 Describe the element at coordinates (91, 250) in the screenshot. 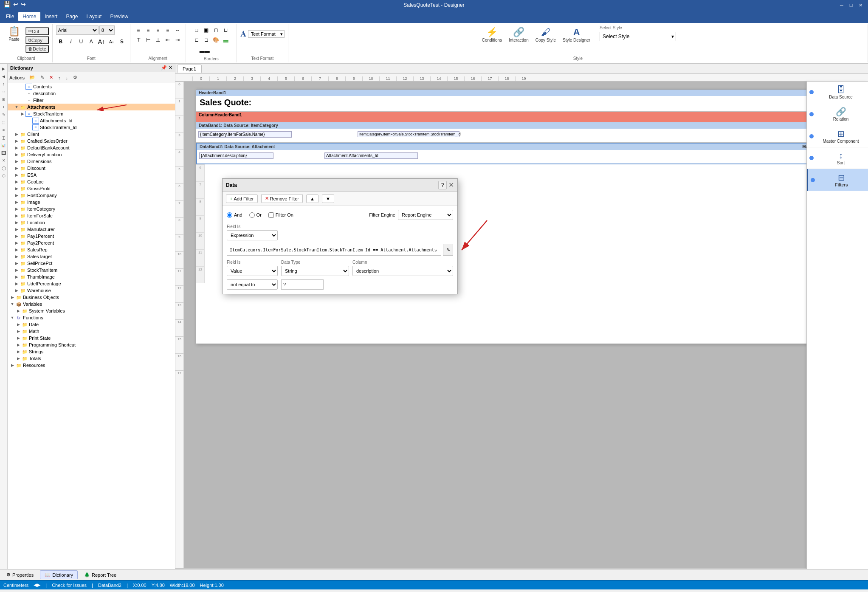

I see `tree-item-salesrep: ▶ 📁 SalesRep` at that location.